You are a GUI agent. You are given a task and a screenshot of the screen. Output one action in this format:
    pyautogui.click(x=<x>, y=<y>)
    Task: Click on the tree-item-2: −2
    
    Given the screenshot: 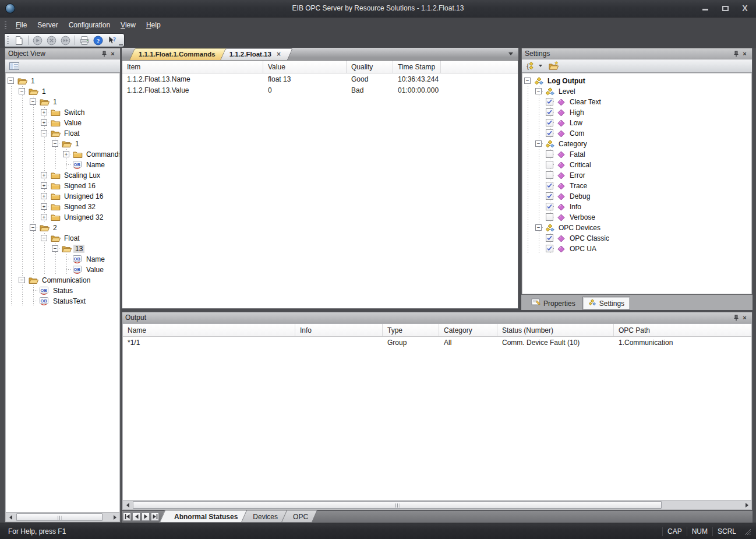 What is the action you would take?
    pyautogui.click(x=63, y=228)
    